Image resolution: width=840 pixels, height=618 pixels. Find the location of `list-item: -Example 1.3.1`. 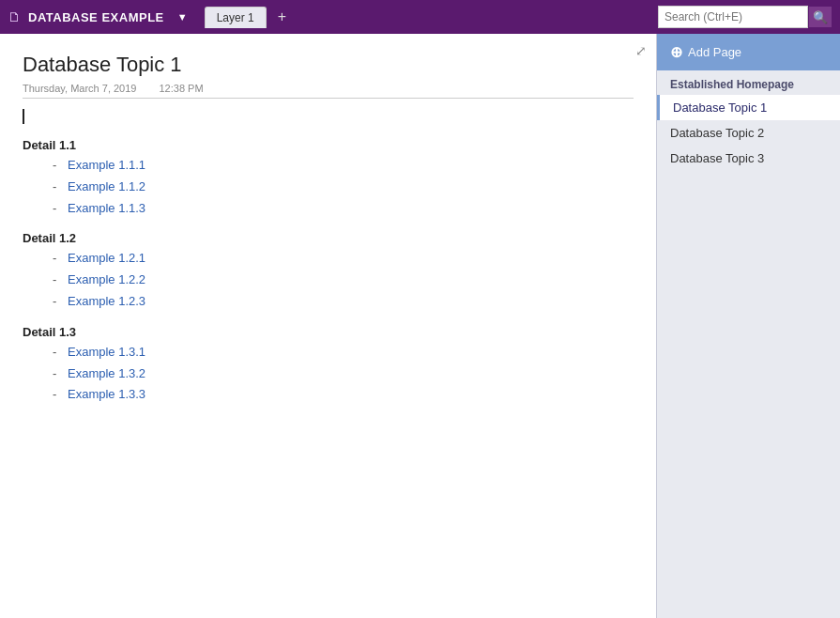

list-item: -Example 1.3.1 is located at coordinates (344, 353).